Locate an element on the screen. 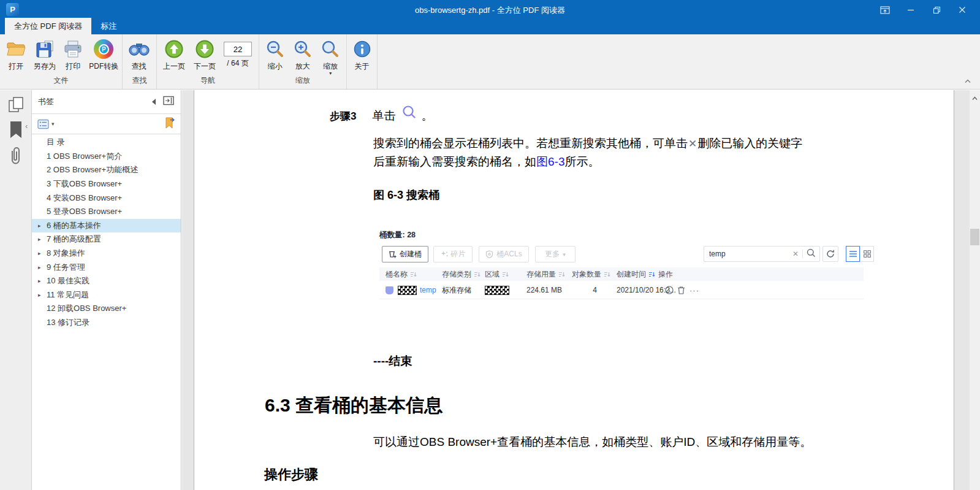 The image size is (980, 490). toc-item: 1 OBS Browser+简介 is located at coordinates (107, 157).